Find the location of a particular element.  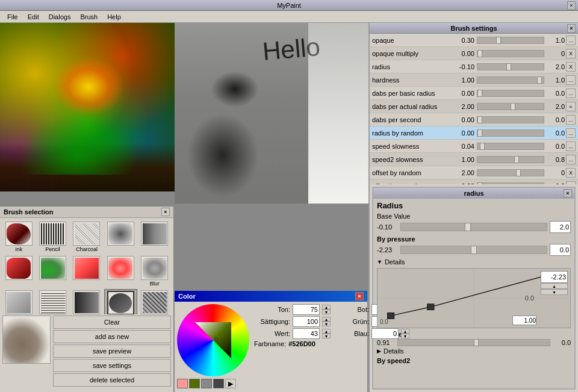

brush-item-selected is located at coordinates (120, 302).